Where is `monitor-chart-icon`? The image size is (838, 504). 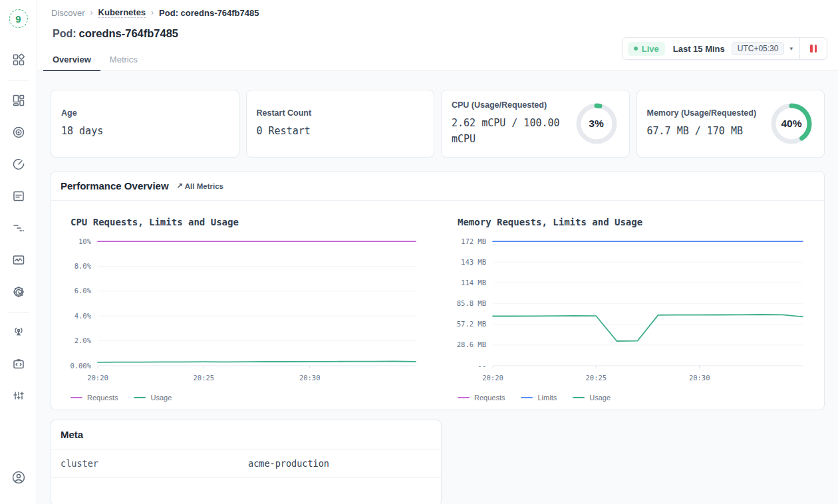 monitor-chart-icon is located at coordinates (19, 260).